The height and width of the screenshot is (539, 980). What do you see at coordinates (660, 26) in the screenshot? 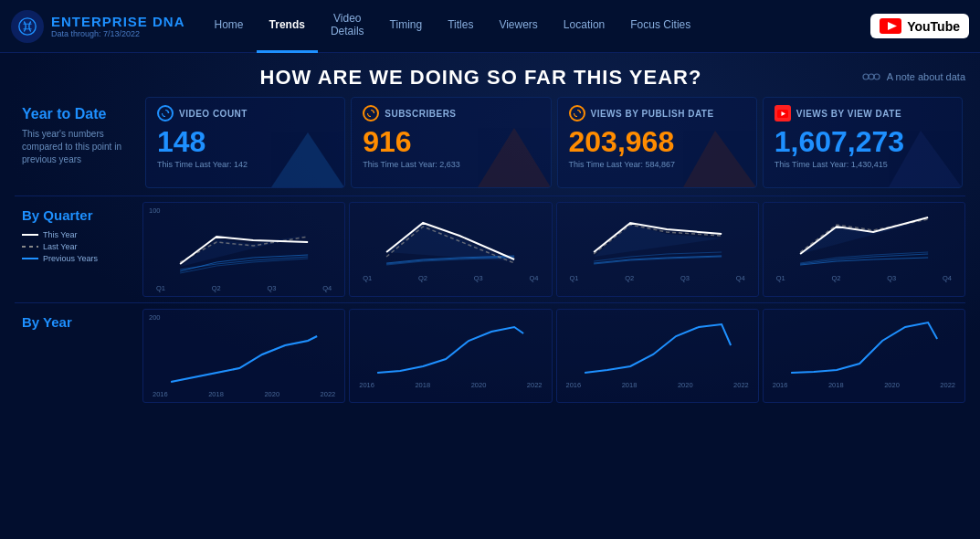
I see `nav-focus-cities: Focus Cities` at bounding box center [660, 26].